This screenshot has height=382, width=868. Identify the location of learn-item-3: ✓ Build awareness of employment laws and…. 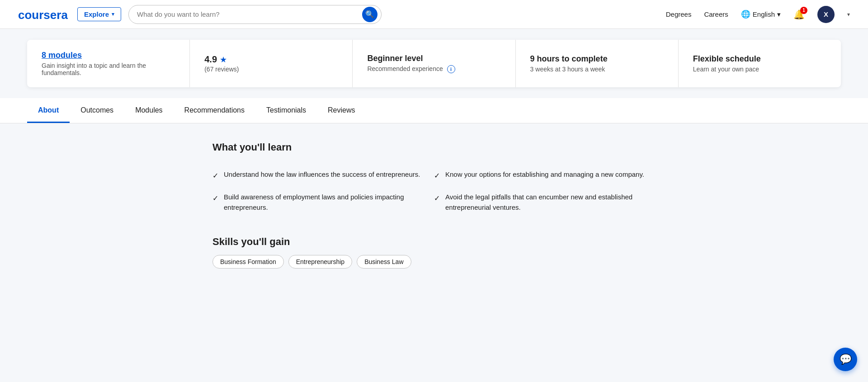
(323, 203).